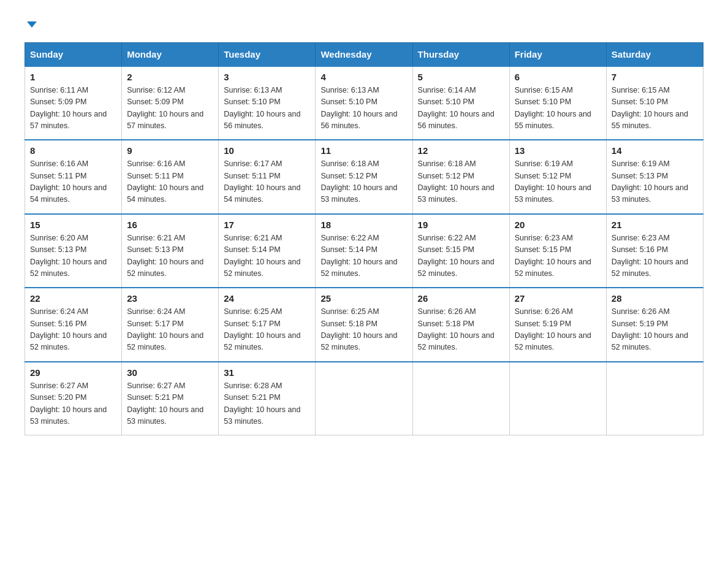 This screenshot has height=563, width=728. Describe the element at coordinates (558, 54) in the screenshot. I see `calendar-header-friday: Friday` at that location.